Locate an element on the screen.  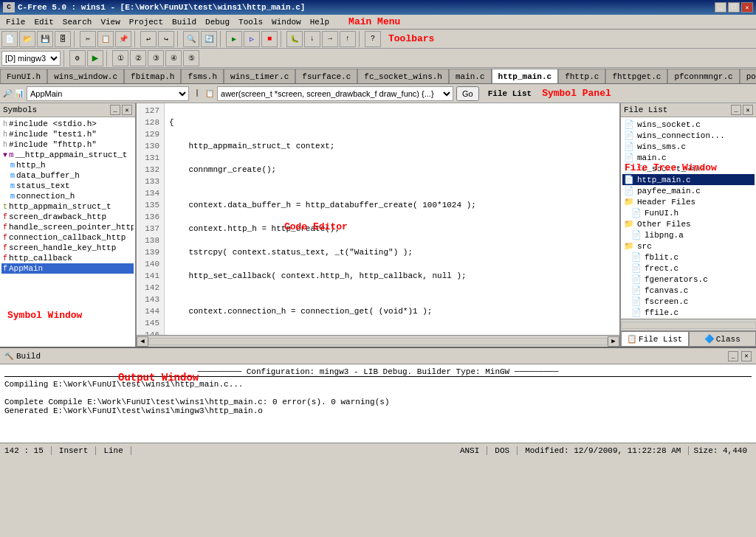
symbol-func-drawback: f screen_drawback_http is located at coordinates (68, 217).